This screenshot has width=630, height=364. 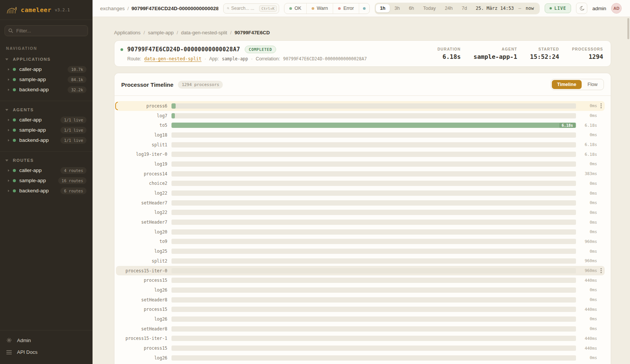 What do you see at coordinates (46, 140) in the screenshot?
I see `sidebar-item: backend-app 1/1 live` at bounding box center [46, 140].